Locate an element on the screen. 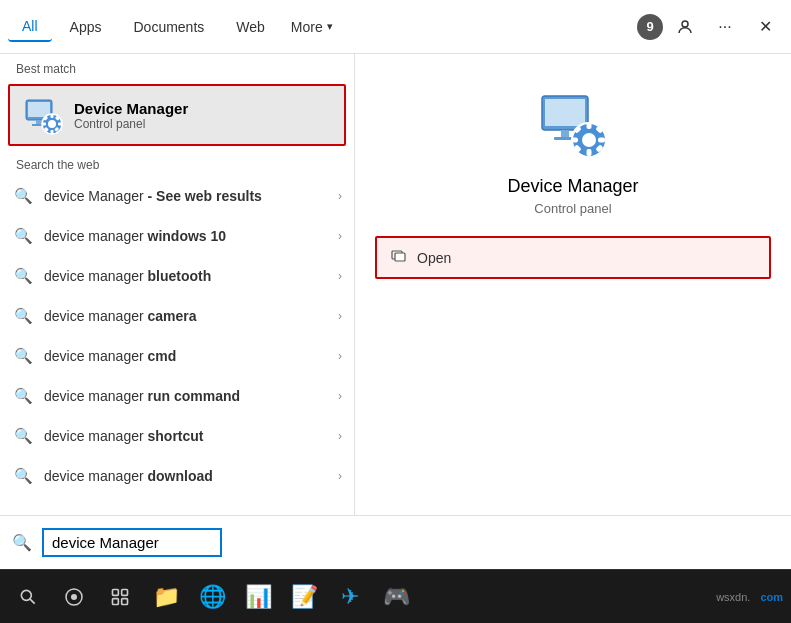 Image resolution: width=791 pixels, height=623 pixels. taskbar-search-button is located at coordinates (28, 597).